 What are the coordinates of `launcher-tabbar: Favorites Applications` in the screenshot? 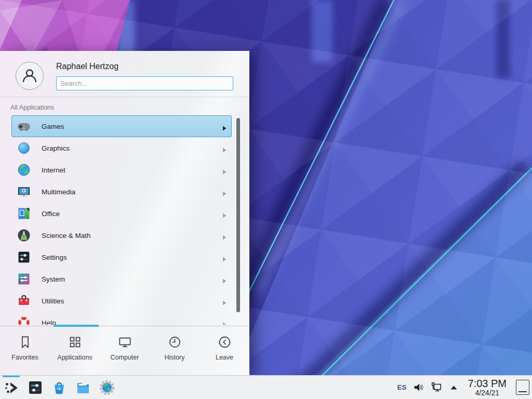 It's located at (125, 352).